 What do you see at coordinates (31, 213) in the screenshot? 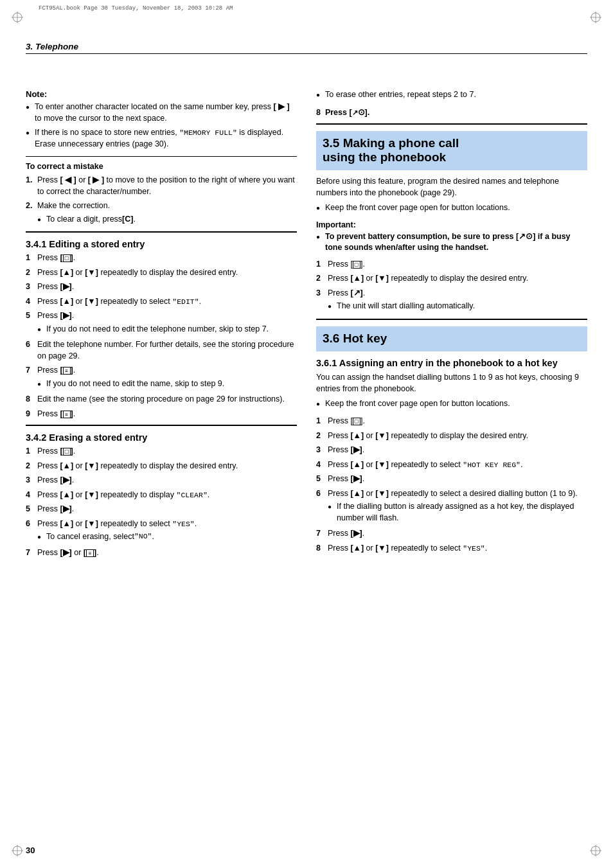
I see `step-num: 2.` at bounding box center [31, 213].